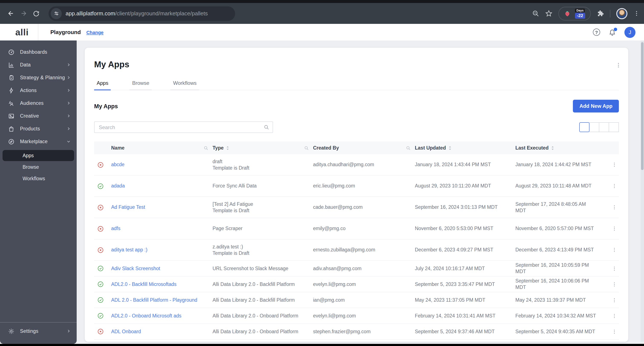 This screenshot has width=644, height=346. I want to click on back-arrow-icon, so click(10, 14).